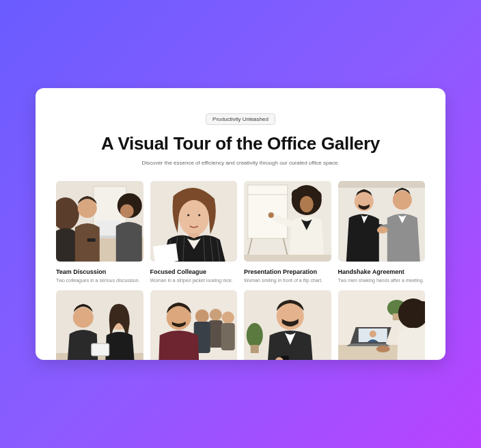 The height and width of the screenshot is (448, 481). Describe the element at coordinates (240, 143) in the screenshot. I see `page-title: A Visual Tour of the Office Gallery` at that location.